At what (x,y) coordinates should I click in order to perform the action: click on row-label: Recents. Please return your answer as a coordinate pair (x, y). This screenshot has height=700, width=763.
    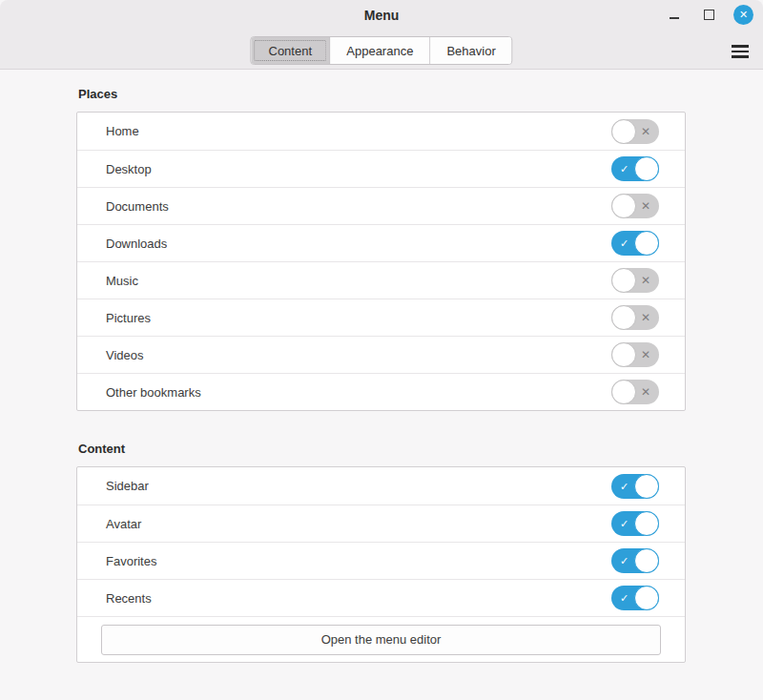
    Looking at the image, I should click on (129, 599).